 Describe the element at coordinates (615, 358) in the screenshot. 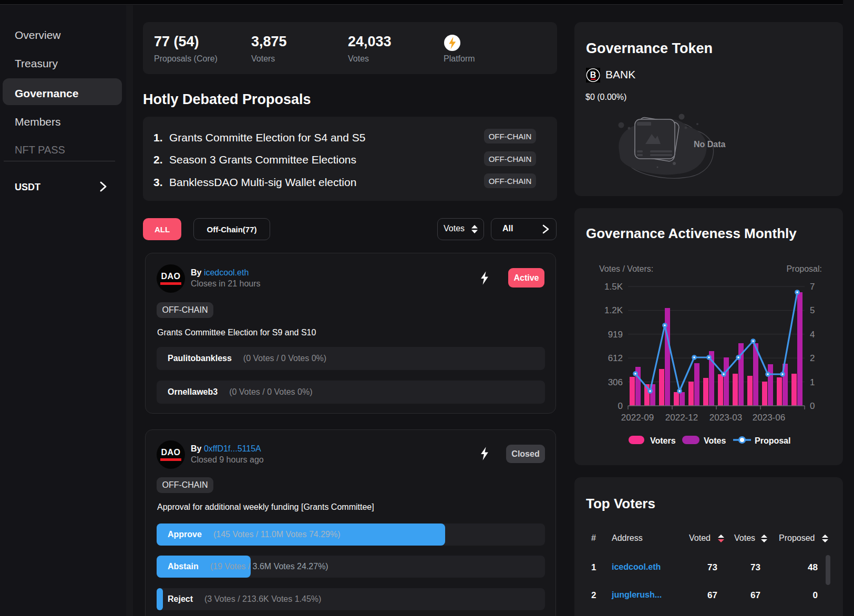

I see `svg-text: 612` at that location.